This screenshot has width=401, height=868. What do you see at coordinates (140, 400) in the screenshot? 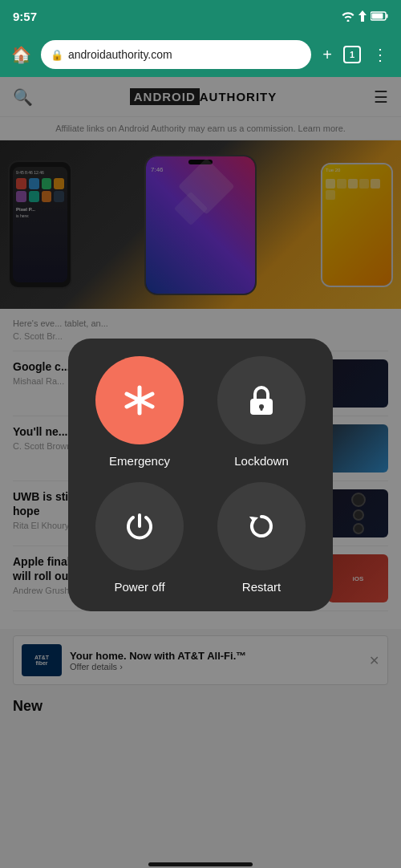
I see `asterisk-icon` at bounding box center [140, 400].